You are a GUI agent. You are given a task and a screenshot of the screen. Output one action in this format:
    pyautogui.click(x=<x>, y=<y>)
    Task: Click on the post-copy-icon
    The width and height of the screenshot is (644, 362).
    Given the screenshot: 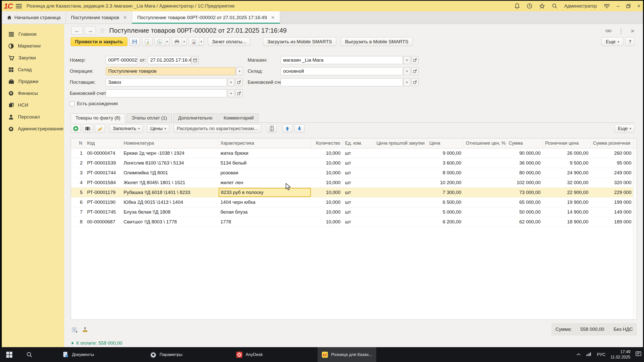 What is the action you would take?
    pyautogui.click(x=160, y=42)
    